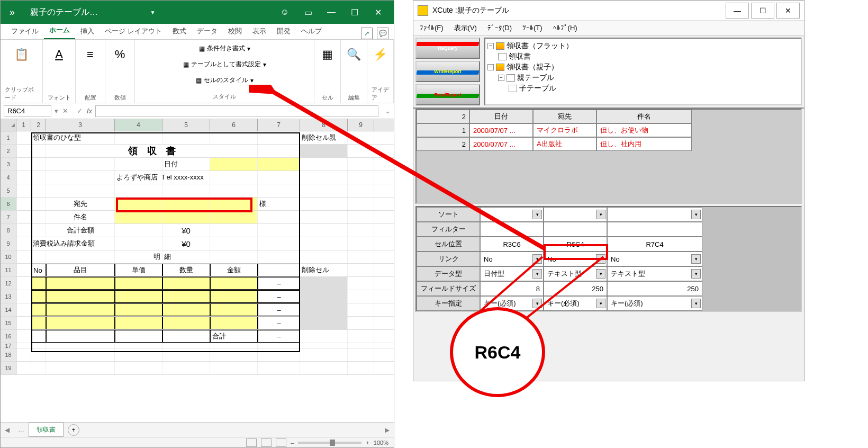 The height and width of the screenshot is (448, 868). I want to click on grid-cell-date: 2000/07/07 ..., so click(501, 144).